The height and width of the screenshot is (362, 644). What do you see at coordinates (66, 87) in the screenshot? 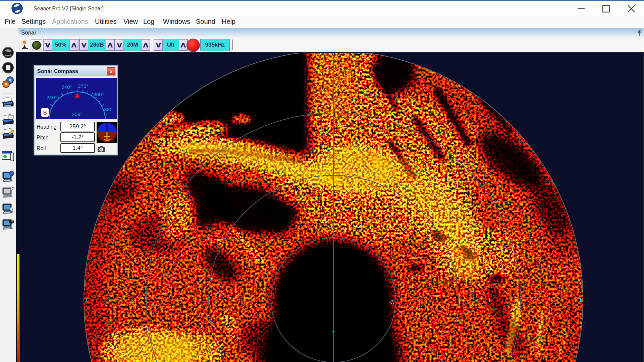
I see `svg-text: 240°` at bounding box center [66, 87].